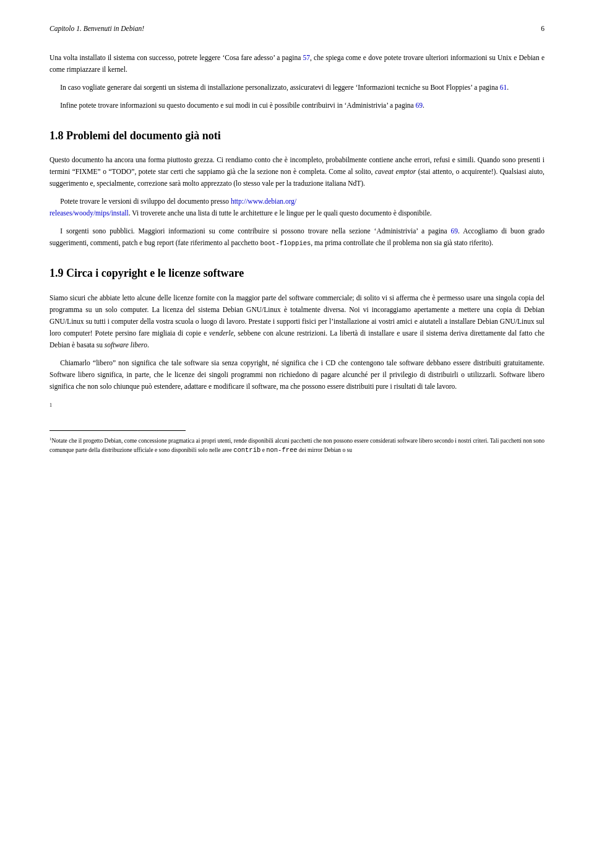 This screenshot has width=594, height=868. I want to click on intro-para-1: Una volta installato il sistema con succ…, so click(297, 64).